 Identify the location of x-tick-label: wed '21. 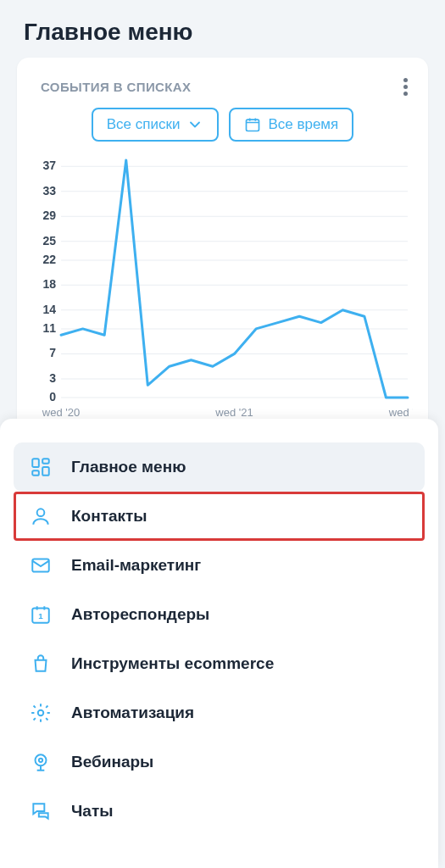
(234, 412).